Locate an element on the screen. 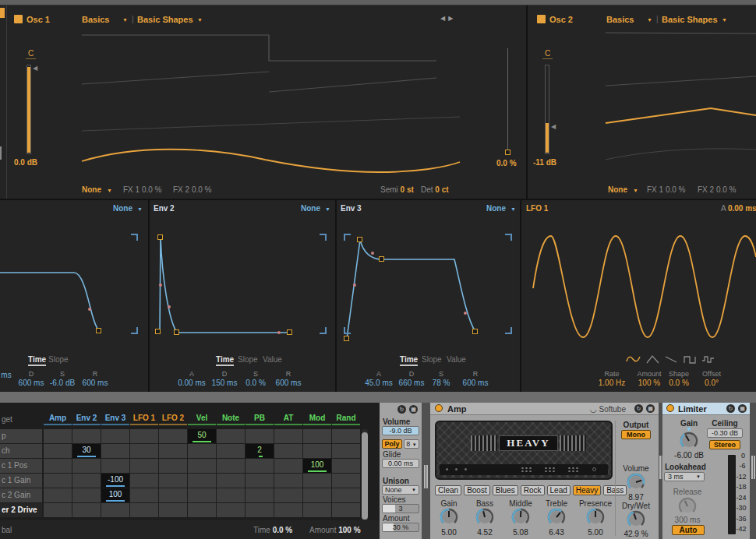 The image size is (756, 539). env2-tab-slope: Slope is located at coordinates (248, 360).